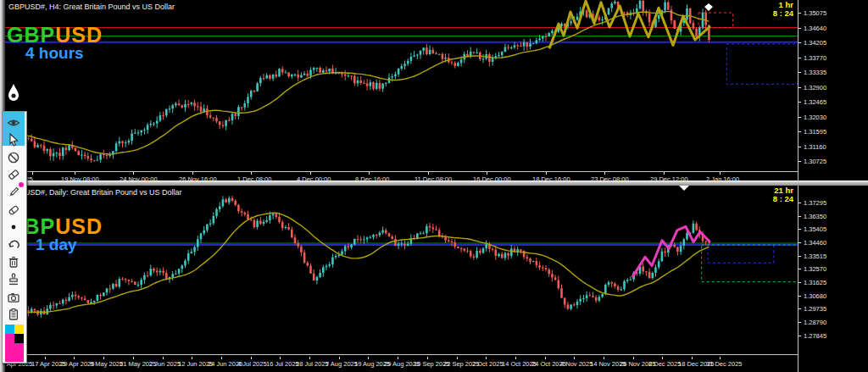 The width and height of the screenshot is (868, 372). Describe the element at coordinates (398, 363) in the screenshot. I see `date-axis-daily: 7 Apr 202517 Apr 202529 Apr 20259 May 20…` at that location.